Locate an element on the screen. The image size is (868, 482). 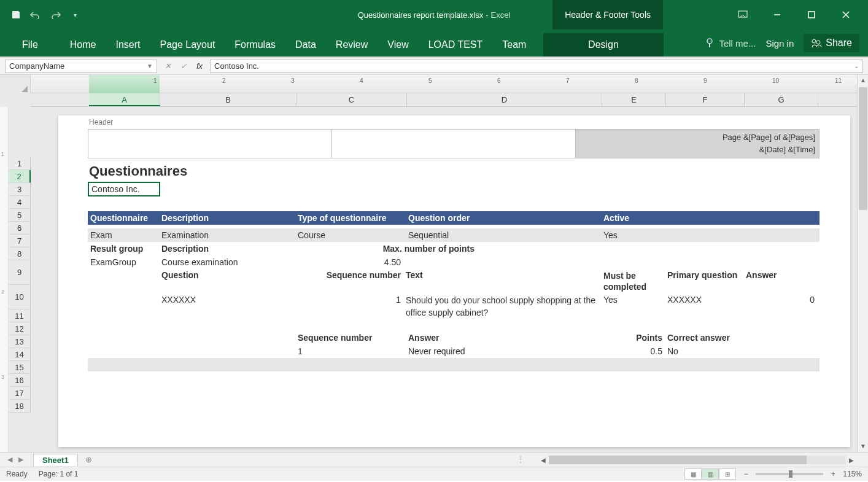
tab-review: Review is located at coordinates (352, 45).